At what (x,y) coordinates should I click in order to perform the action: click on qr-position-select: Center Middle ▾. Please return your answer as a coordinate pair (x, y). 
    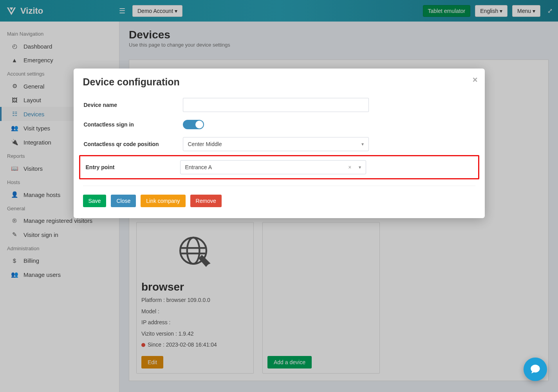
    Looking at the image, I should click on (276, 144).